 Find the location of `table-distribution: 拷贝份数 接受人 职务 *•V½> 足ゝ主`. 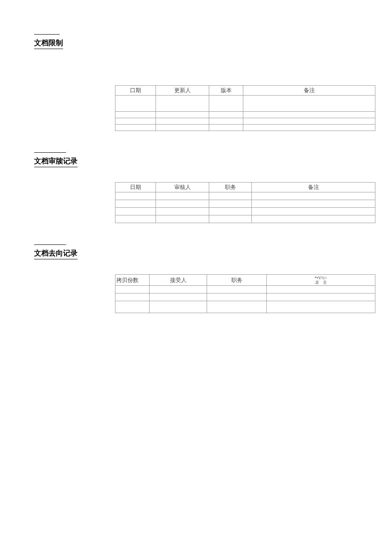

table-distribution: 拷贝份数 接受人 职务 *•V½> 足ゝ主 is located at coordinates (245, 293).